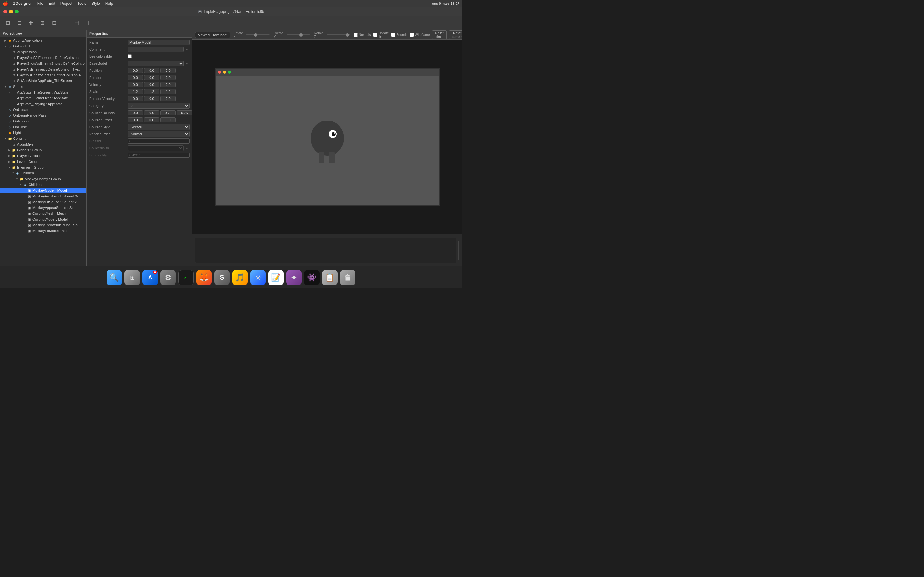  I want to click on toolbar-icon-1: ⊞, so click(8, 23).